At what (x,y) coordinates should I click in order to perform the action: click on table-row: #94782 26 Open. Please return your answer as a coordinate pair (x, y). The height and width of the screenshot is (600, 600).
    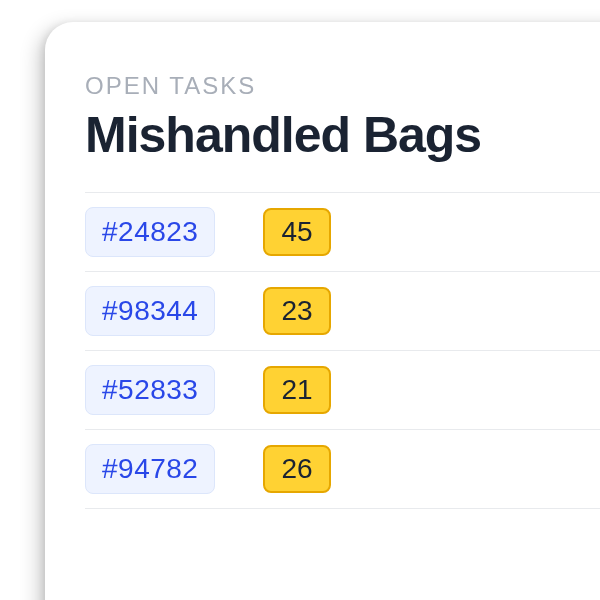
    Looking at the image, I should click on (342, 469).